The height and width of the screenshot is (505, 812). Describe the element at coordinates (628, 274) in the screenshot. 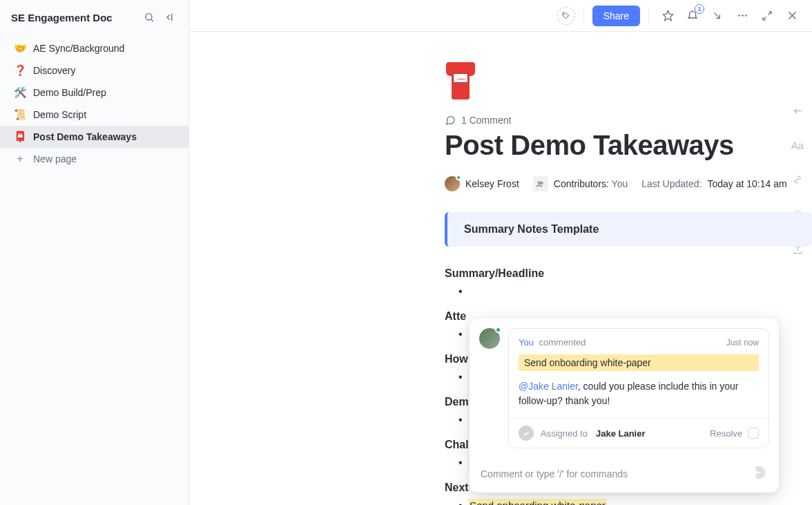

I see `section-heading: Summary/Headline` at that location.